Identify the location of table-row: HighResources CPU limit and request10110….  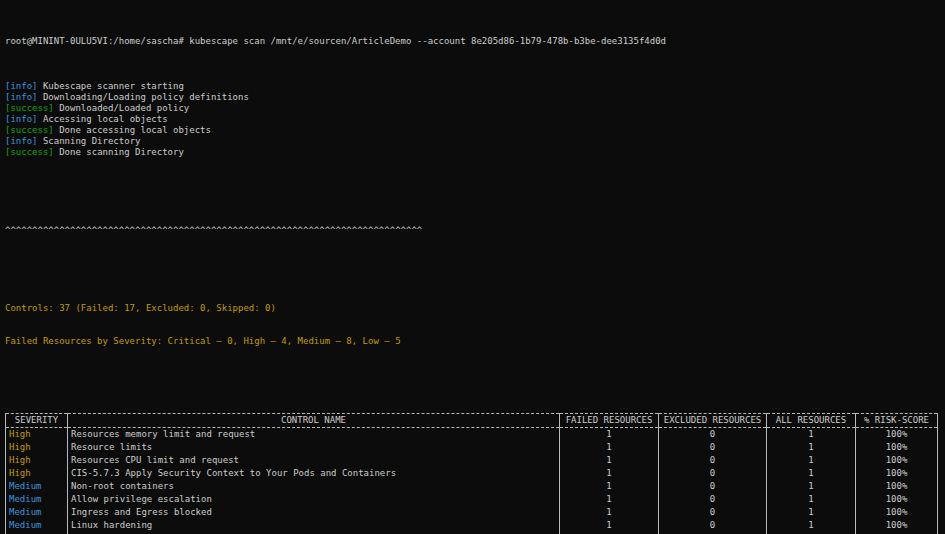
(472, 460).